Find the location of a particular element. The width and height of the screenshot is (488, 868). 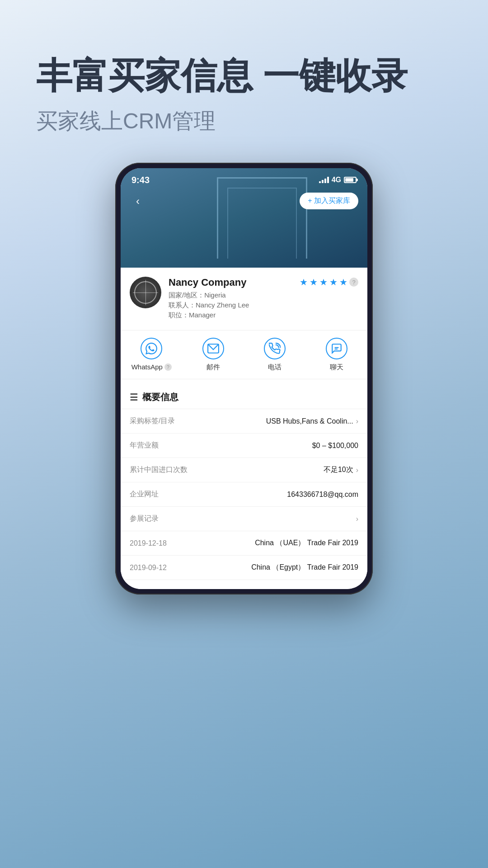

star-3: ★ is located at coordinates (324, 282).